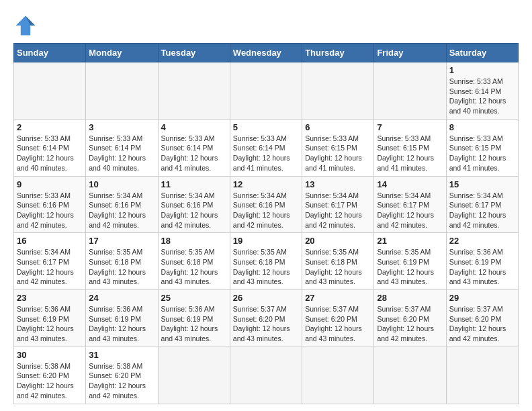 This screenshot has width=532, height=411. What do you see at coordinates (410, 262) in the screenshot?
I see `calendar-cell: 21Sunrise: 5:35 AM Sunset: 6:19 PM Dayli…` at bounding box center [410, 262].